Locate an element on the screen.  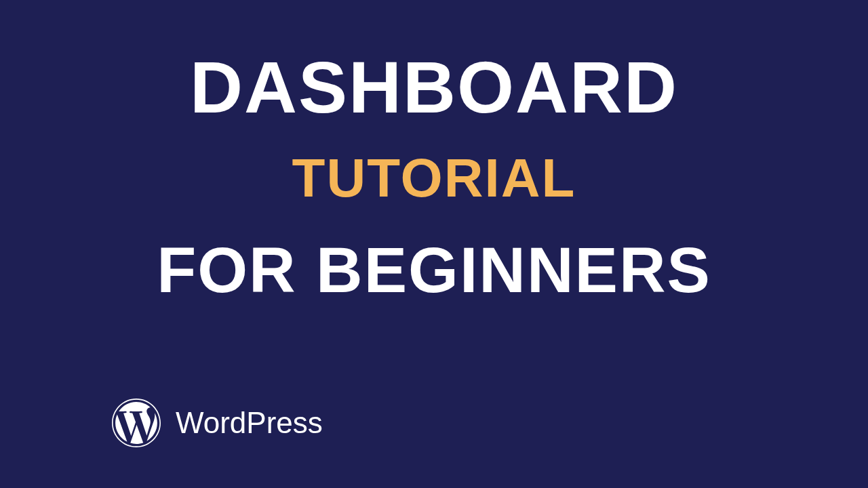
logo-section: WordPress is located at coordinates (217, 423).